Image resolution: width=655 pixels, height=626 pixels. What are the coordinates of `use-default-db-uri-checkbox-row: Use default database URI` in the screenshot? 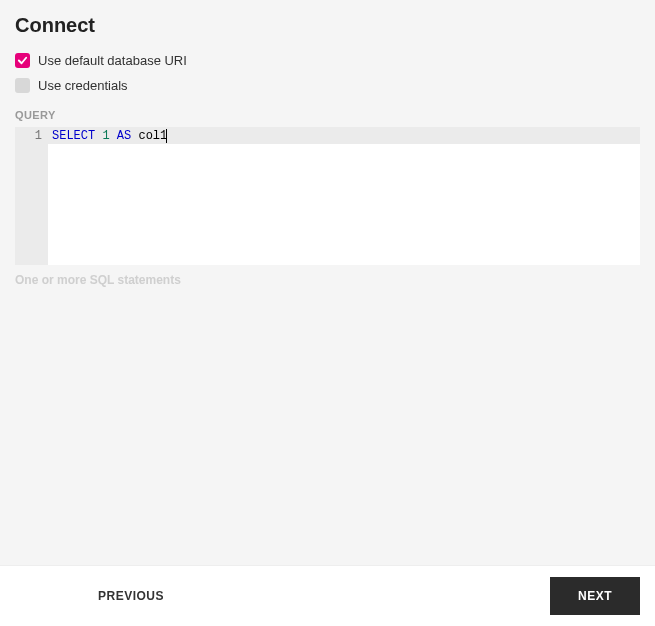 It's located at (328, 60).